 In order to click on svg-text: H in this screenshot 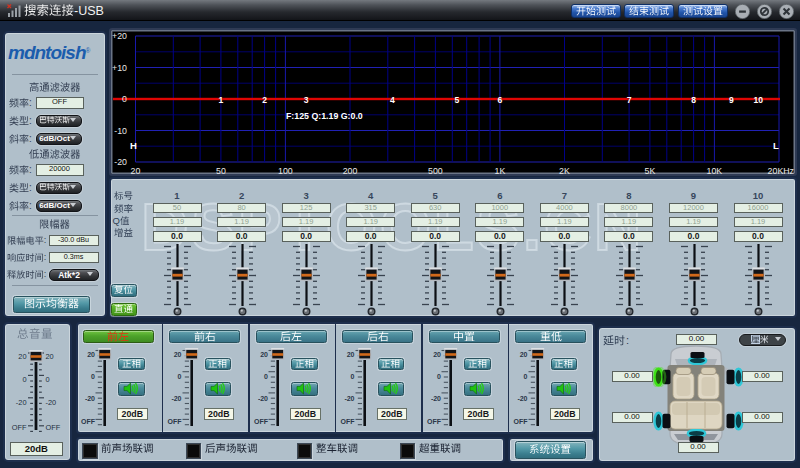, I will do `click(134, 146)`.